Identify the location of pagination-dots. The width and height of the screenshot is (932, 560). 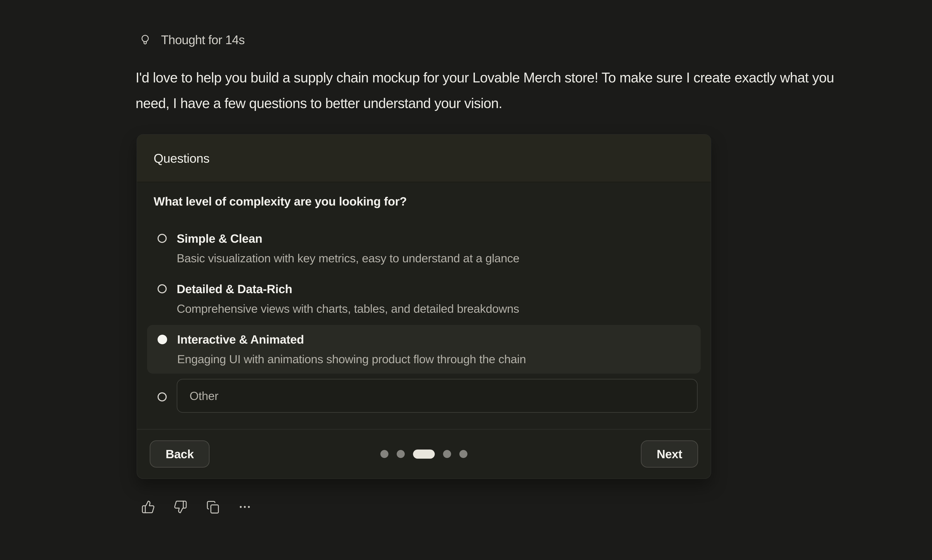
(424, 454).